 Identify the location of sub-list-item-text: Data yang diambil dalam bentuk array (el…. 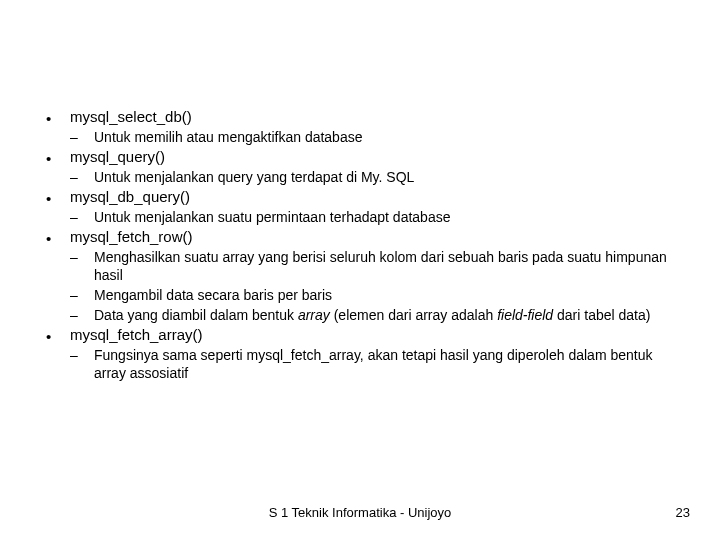
(372, 315).